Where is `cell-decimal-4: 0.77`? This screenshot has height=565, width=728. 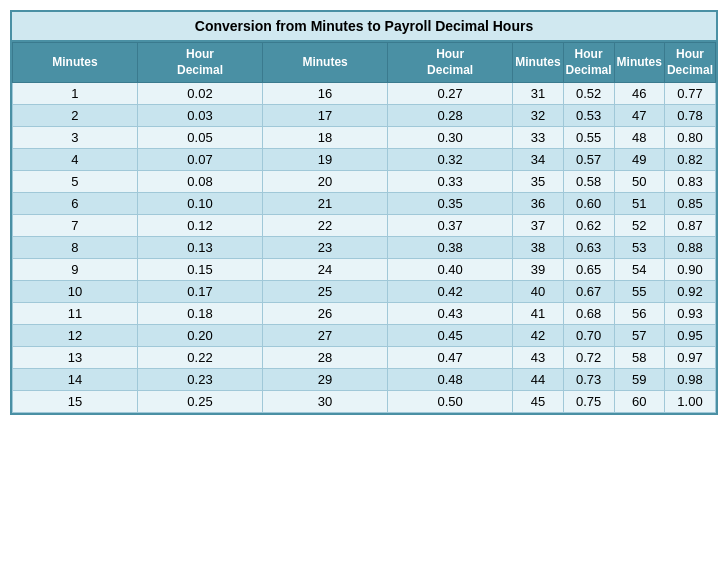 cell-decimal-4: 0.77 is located at coordinates (690, 94).